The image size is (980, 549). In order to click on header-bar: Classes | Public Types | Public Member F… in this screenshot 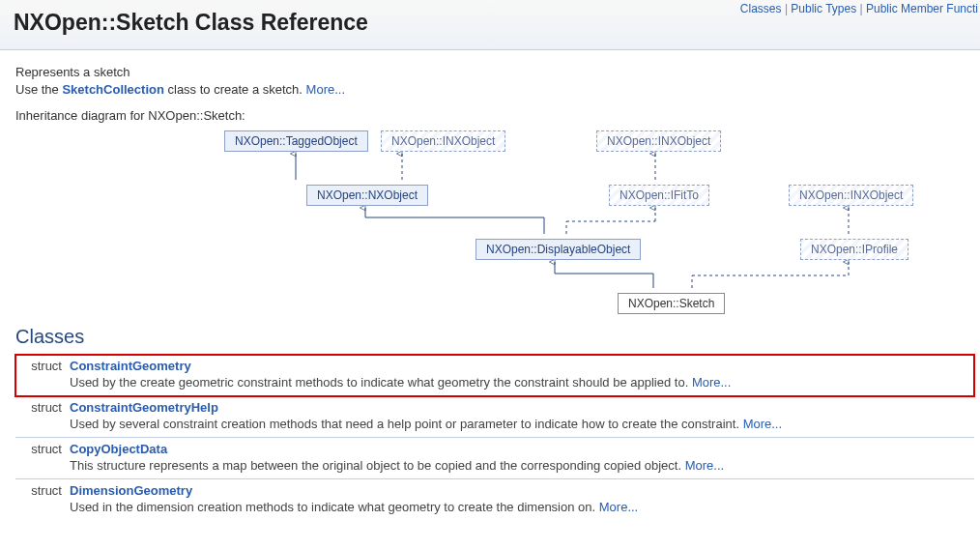, I will do `click(490, 25)`.